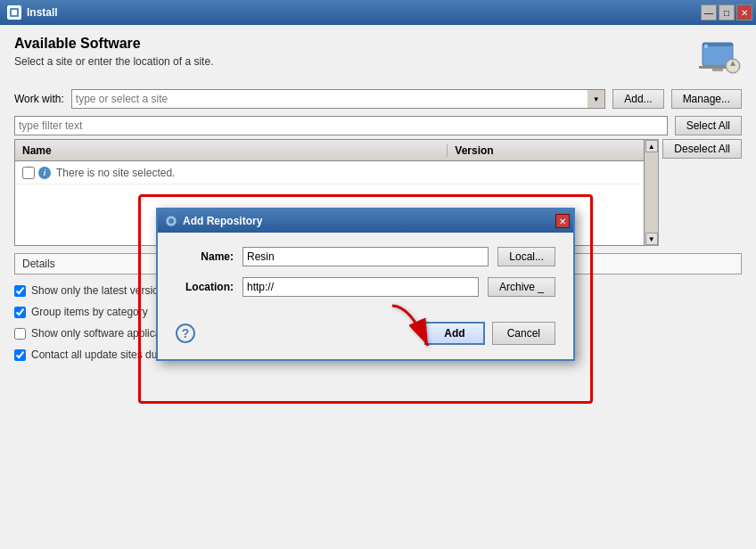  What do you see at coordinates (20, 312) in the screenshot?
I see `checkbox-group-category` at bounding box center [20, 312].